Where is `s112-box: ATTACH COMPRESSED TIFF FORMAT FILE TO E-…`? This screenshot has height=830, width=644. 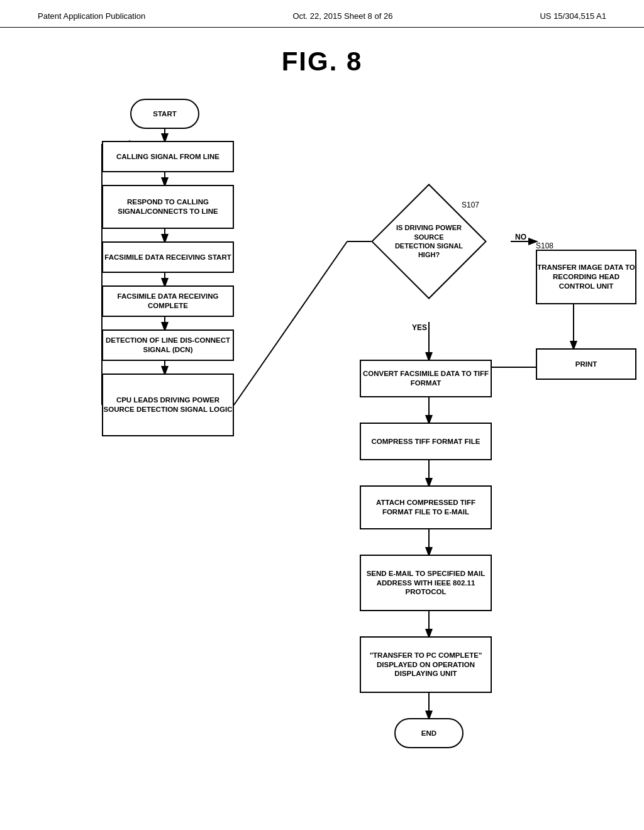
s112-box: ATTACH COMPRESSED TIFF FORMAT FILE TO E-… is located at coordinates (426, 507).